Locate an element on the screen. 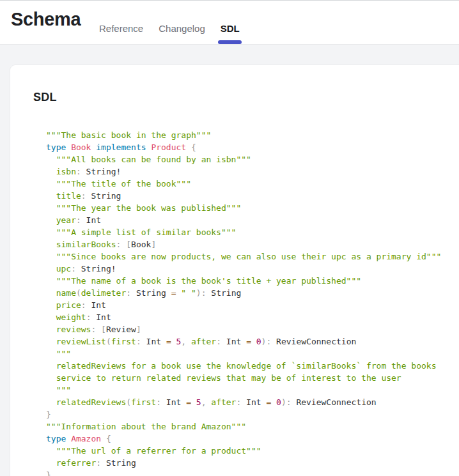 This screenshot has width=459, height=476. code-line: year: Int is located at coordinates (253, 220).